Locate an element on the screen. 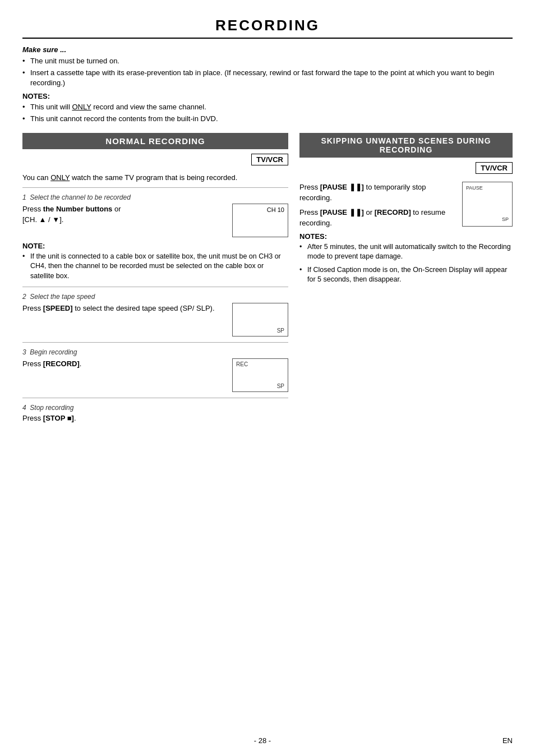 This screenshot has width=535, height=756. intro-notes-label: NOTES: is located at coordinates (268, 96).